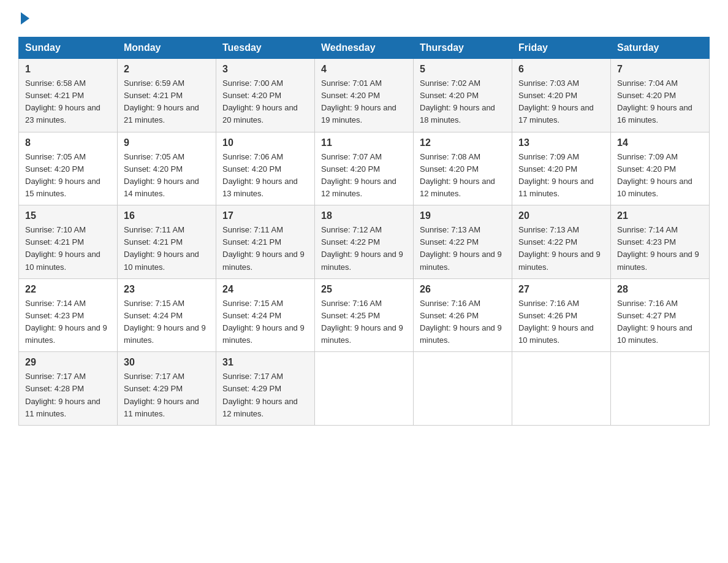  What do you see at coordinates (660, 323) in the screenshot?
I see `day-info: Sunrise: 7:16 AMSunset: 4:27 PMDaylight:…` at bounding box center [660, 323].